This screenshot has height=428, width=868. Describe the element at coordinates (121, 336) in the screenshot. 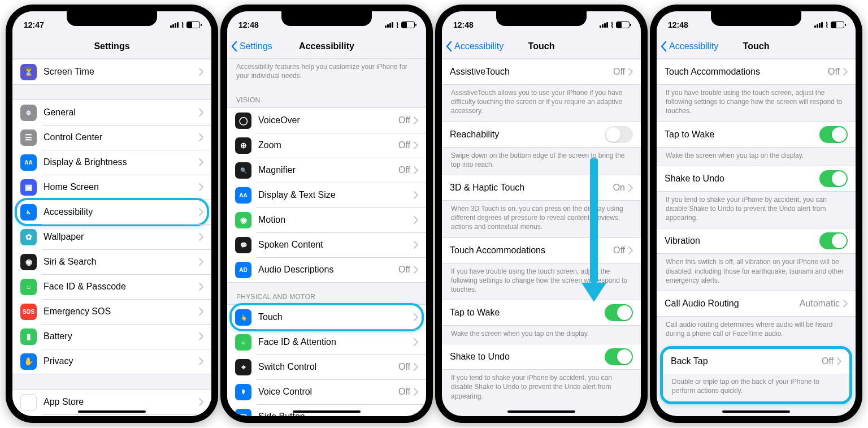

I see `row-label: Battery` at that location.